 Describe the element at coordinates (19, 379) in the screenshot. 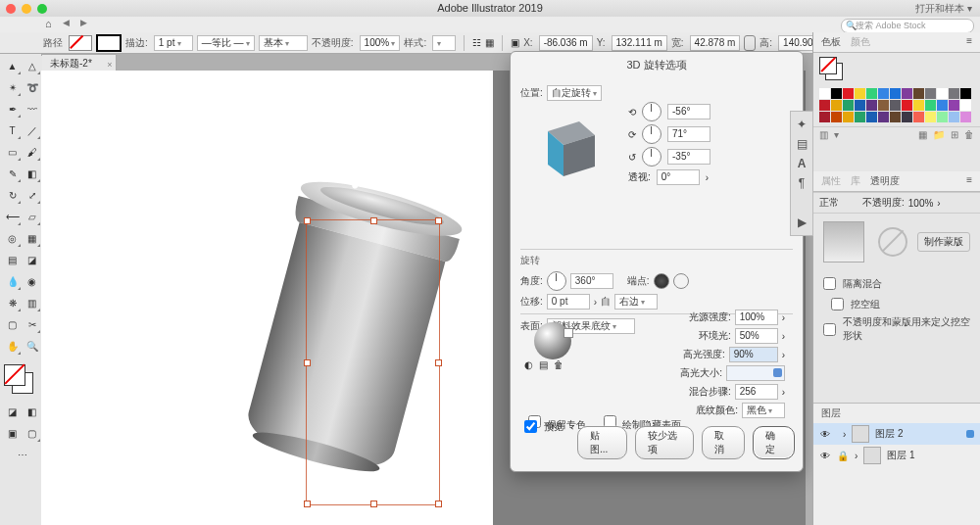

I see `fill-stroke-control` at that location.